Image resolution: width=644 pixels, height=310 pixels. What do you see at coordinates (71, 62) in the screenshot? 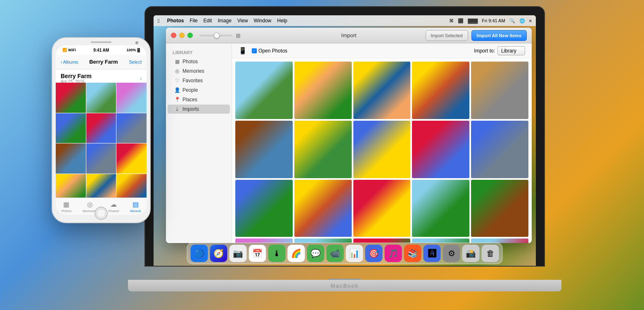
I see `back-label: Albums` at bounding box center [71, 62].